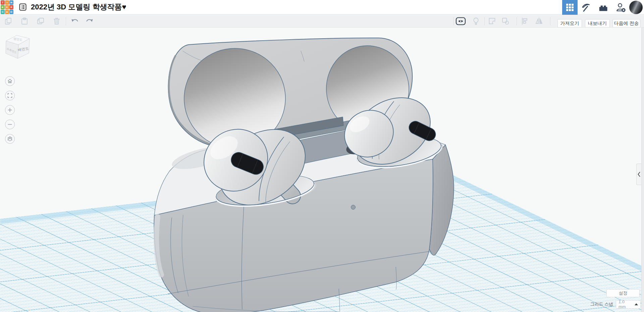 This screenshot has height=312, width=644. Describe the element at coordinates (539, 21) in the screenshot. I see `mirror-icon` at that location.